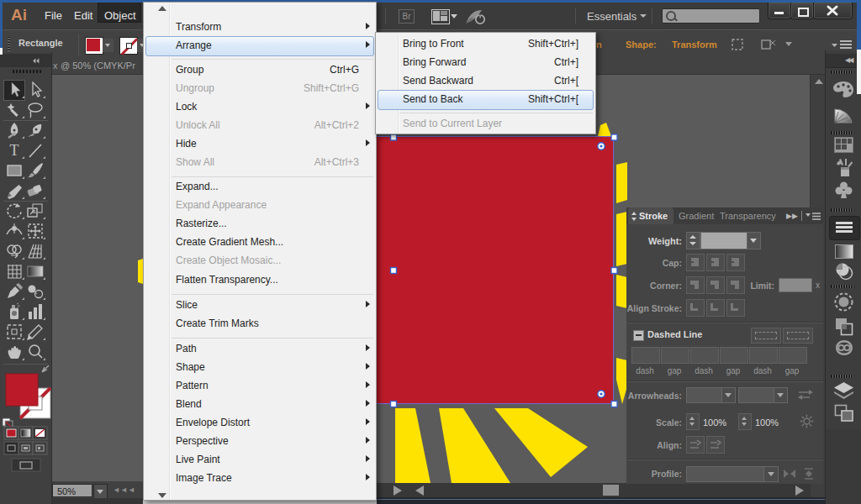 The image size is (861, 504). What do you see at coordinates (15, 150) in the screenshot?
I see `svg-text: T` at bounding box center [15, 150].